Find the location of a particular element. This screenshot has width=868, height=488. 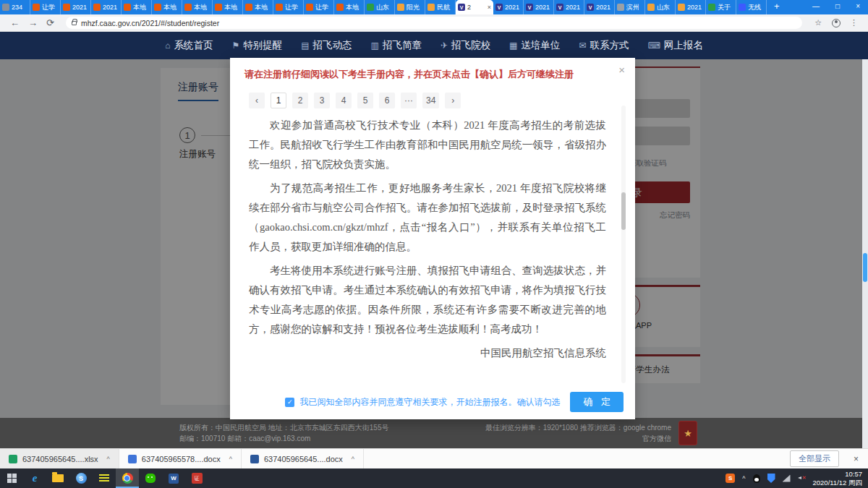

taskbar-app-icon: 证 is located at coordinates (197, 479).